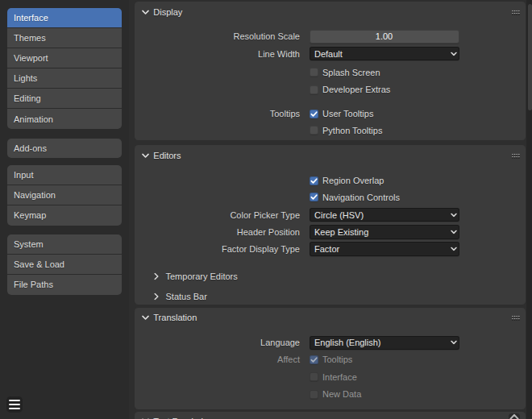 Image resolution: width=532 pixels, height=419 pixels. Describe the element at coordinates (156, 276) in the screenshot. I see `chevron-right-icon` at that location.